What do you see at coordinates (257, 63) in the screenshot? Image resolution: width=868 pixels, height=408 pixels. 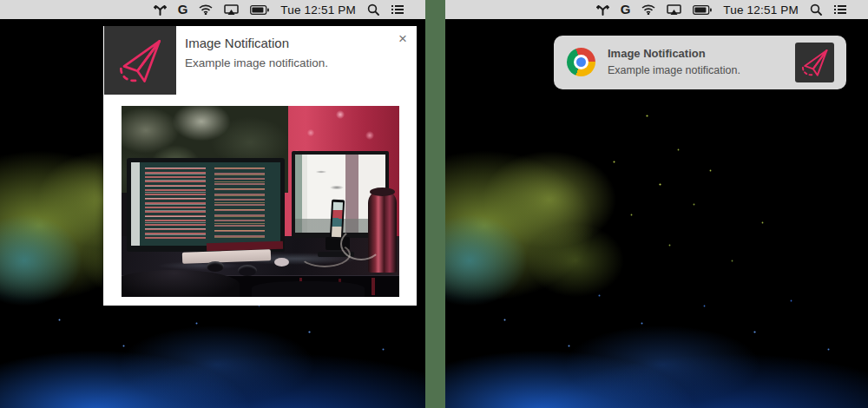 I see `notification-body: Example image notification.` at bounding box center [257, 63].